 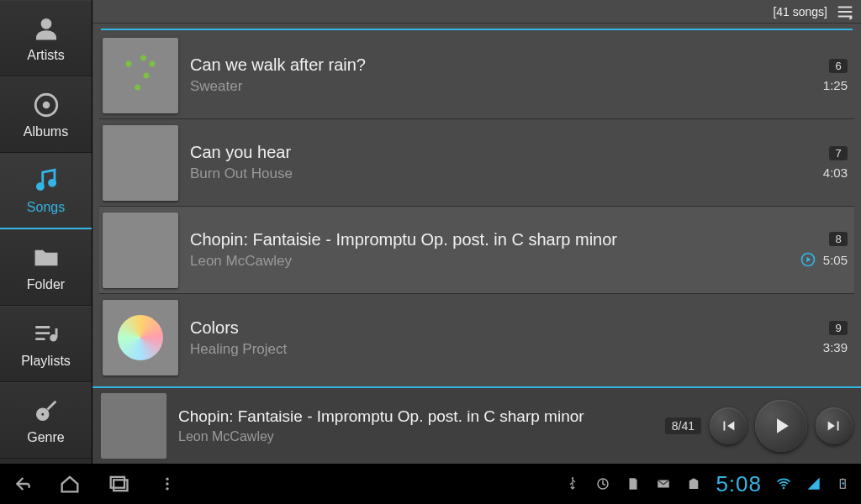 I want to click on track-number-badge: 8, so click(x=838, y=239).